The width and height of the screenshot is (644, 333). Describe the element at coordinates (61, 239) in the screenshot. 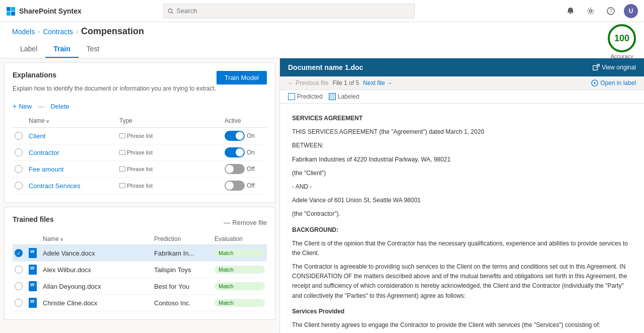

I see `files-sort-icon: ∨` at that location.